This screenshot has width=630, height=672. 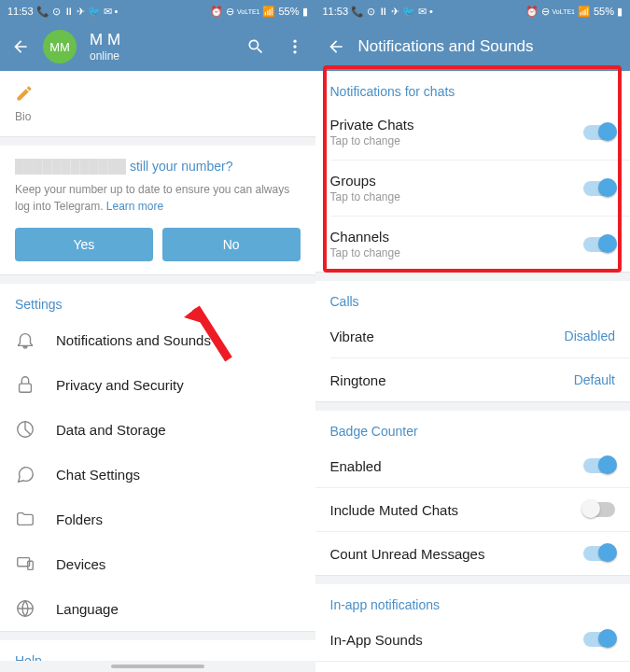 I want to click on folder-icon, so click(x=25, y=519).